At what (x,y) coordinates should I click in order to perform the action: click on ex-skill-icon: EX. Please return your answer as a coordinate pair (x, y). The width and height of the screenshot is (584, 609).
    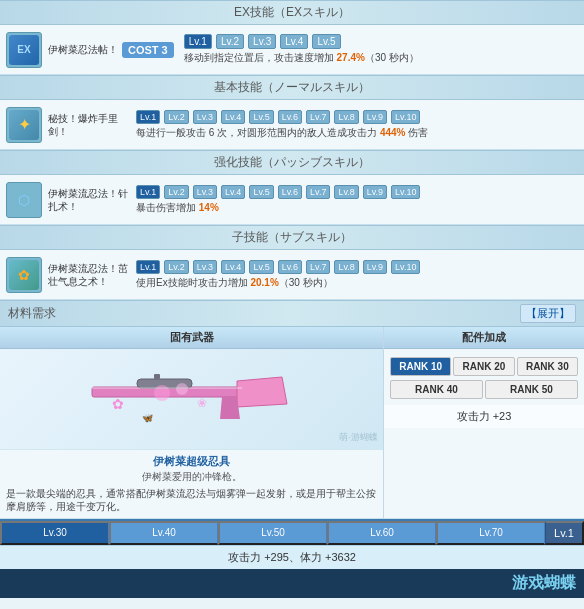
    Looking at the image, I should click on (24, 50).